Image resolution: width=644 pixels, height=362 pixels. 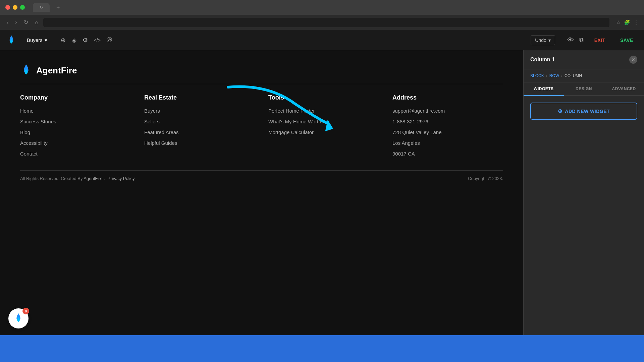 What do you see at coordinates (16, 22) in the screenshot?
I see `forward-button: ›` at bounding box center [16, 22].